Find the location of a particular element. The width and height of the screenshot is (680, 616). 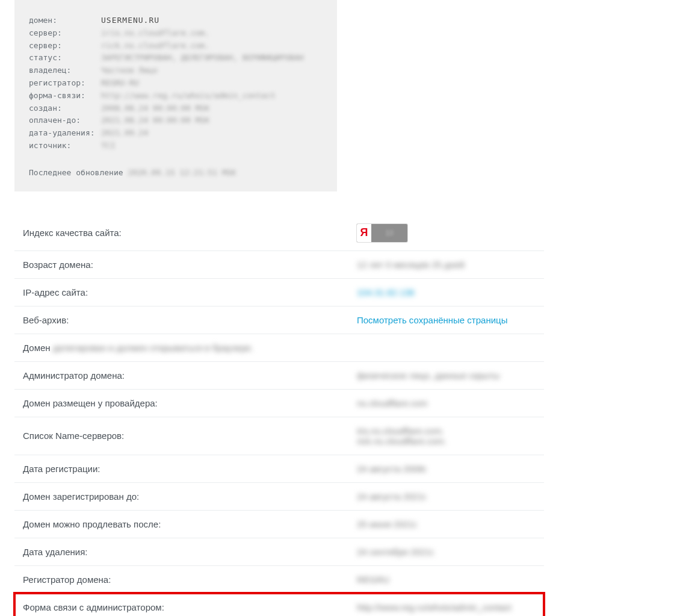

value-quality-index: Я 10 is located at coordinates (447, 233).